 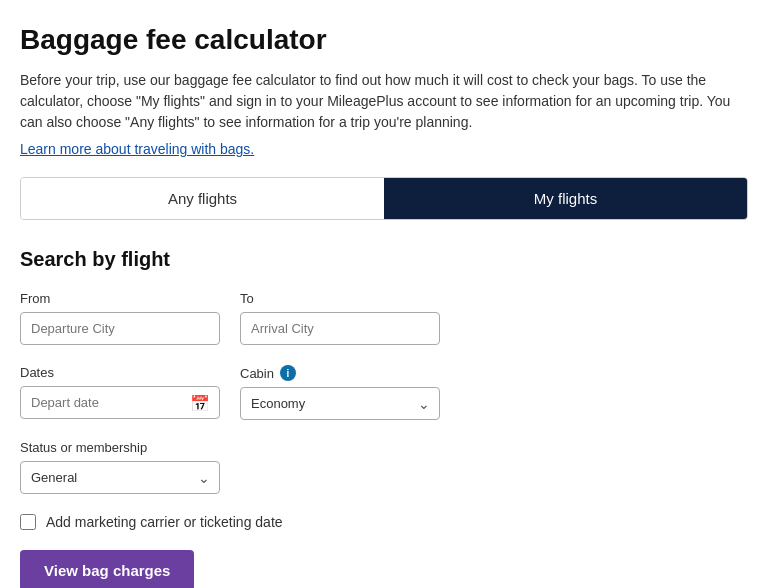 I want to click on from-label: From, so click(x=120, y=298).